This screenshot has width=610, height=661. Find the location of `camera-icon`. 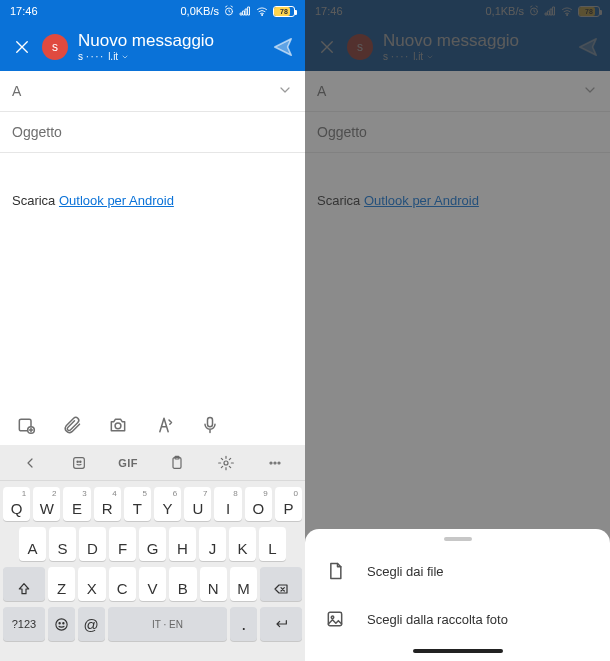

camera-icon is located at coordinates (118, 427).